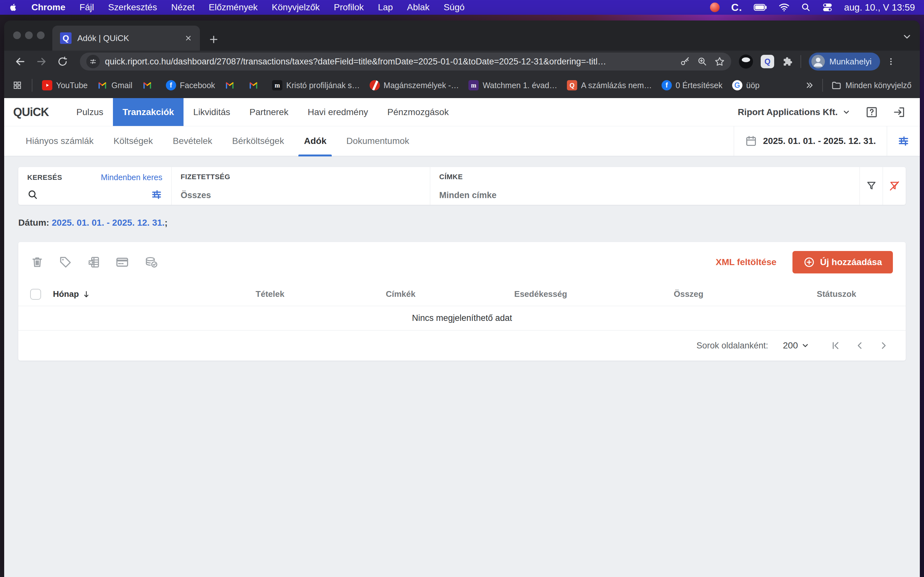 This screenshot has height=577, width=924. What do you see at coordinates (899, 112) in the screenshot?
I see `logout-icon` at bounding box center [899, 112].